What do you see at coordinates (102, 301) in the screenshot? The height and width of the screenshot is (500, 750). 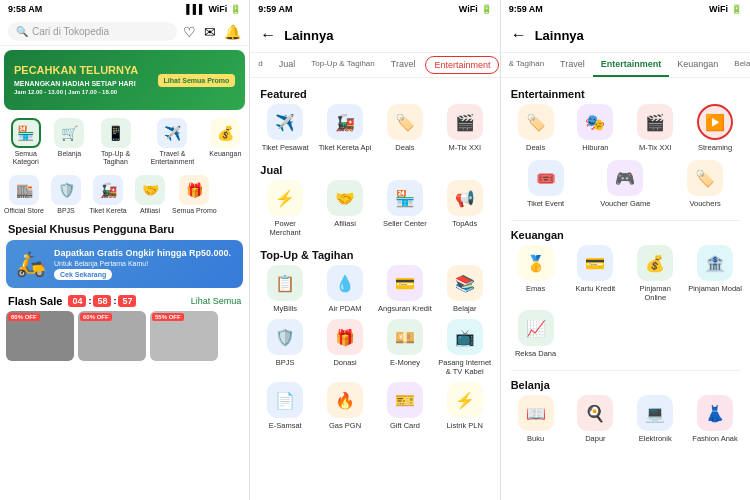 I see `flash-timer: 04 : 58 : 57` at bounding box center [102, 301].